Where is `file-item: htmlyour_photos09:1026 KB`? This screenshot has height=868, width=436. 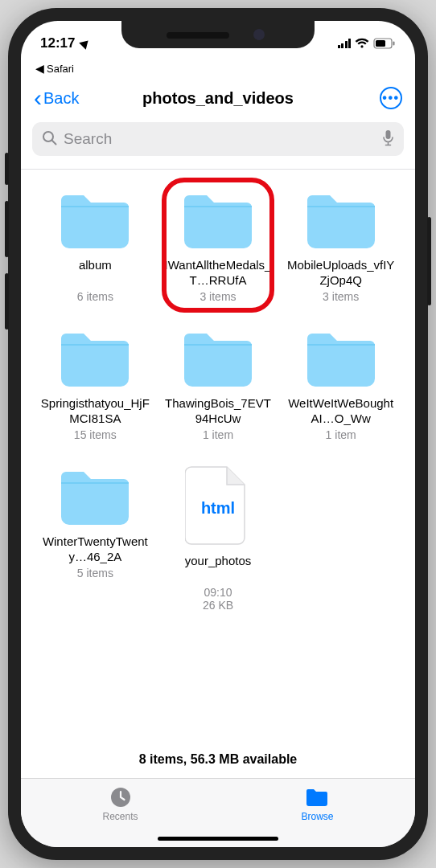
file-item: htmlyour_photos09:1026 KB is located at coordinates (219, 538).